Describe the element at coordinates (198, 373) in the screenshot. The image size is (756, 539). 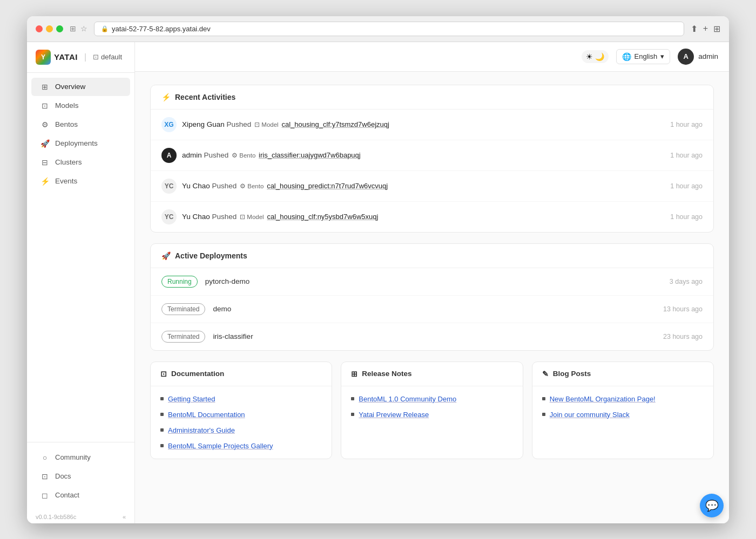
I see `card-header-title: Documentation` at that location.